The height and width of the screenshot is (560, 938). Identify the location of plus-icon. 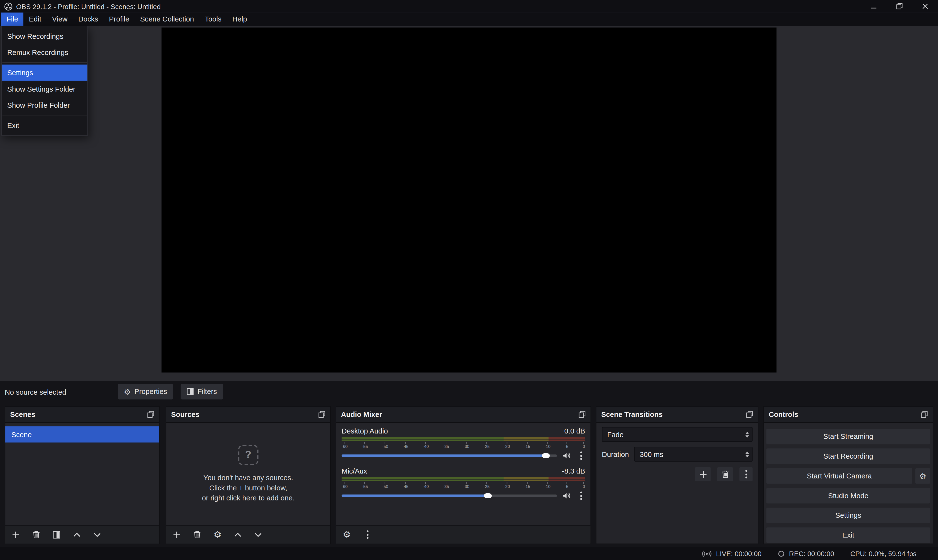
(703, 474).